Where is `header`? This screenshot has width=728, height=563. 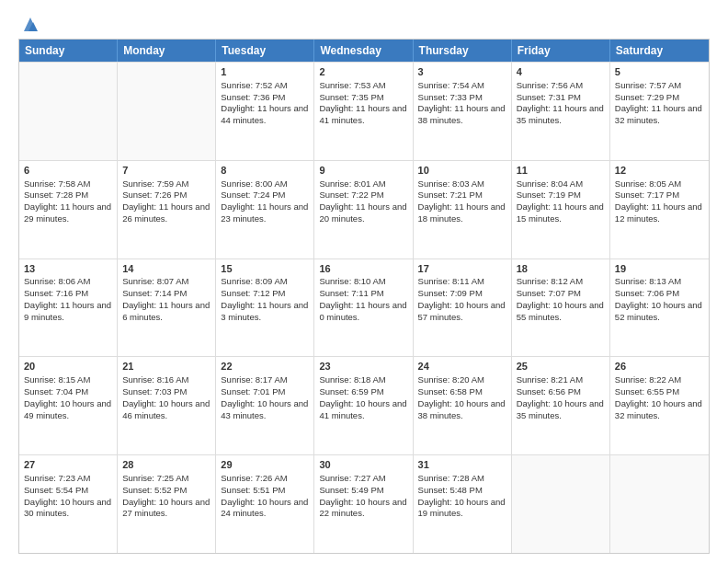
header is located at coordinates (364, 22).